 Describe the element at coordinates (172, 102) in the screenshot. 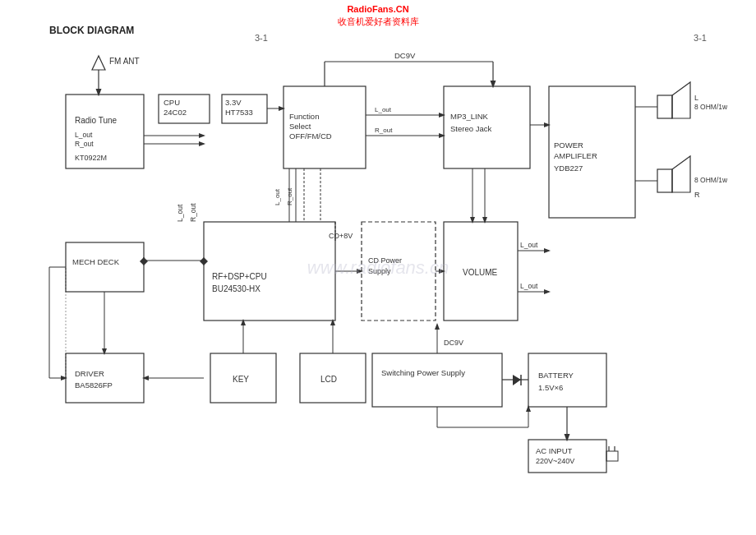

I see `svg-text: CPU` at that location.